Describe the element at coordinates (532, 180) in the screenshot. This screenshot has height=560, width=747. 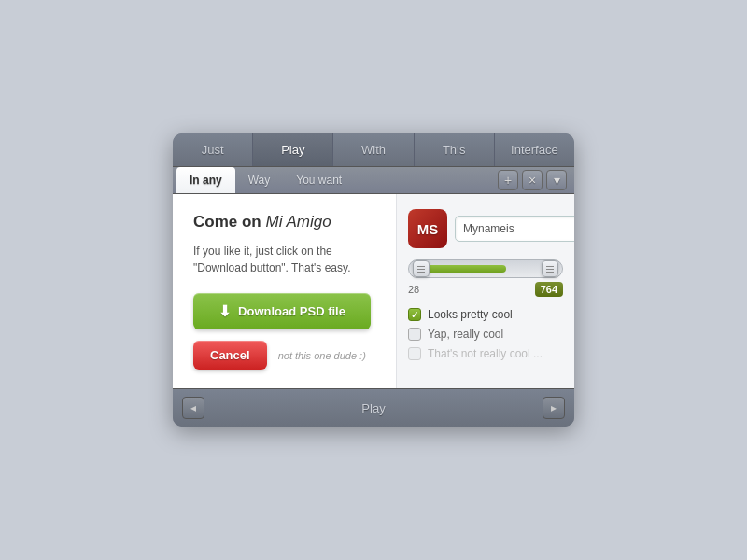
I see `close-tab-button: ×` at that location.